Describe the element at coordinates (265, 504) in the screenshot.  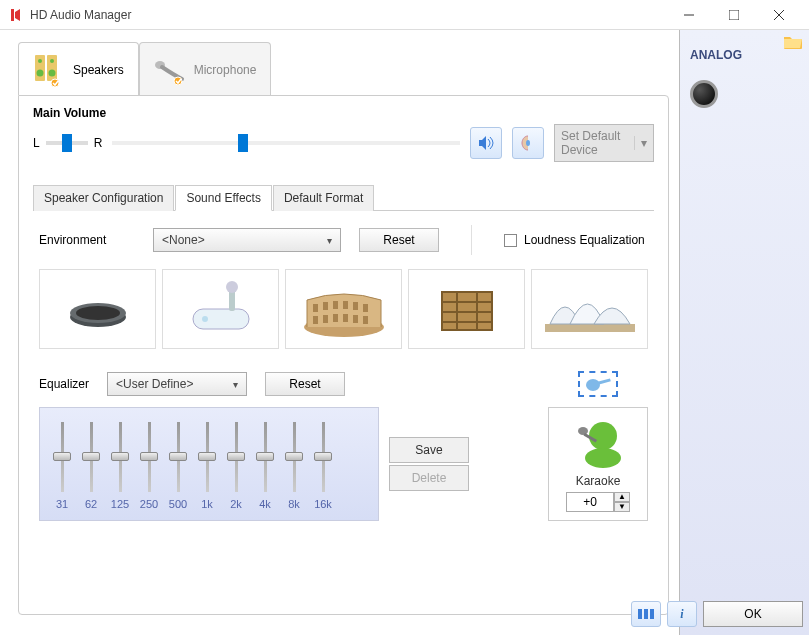
I see `eq-band-label: 4k` at that location.